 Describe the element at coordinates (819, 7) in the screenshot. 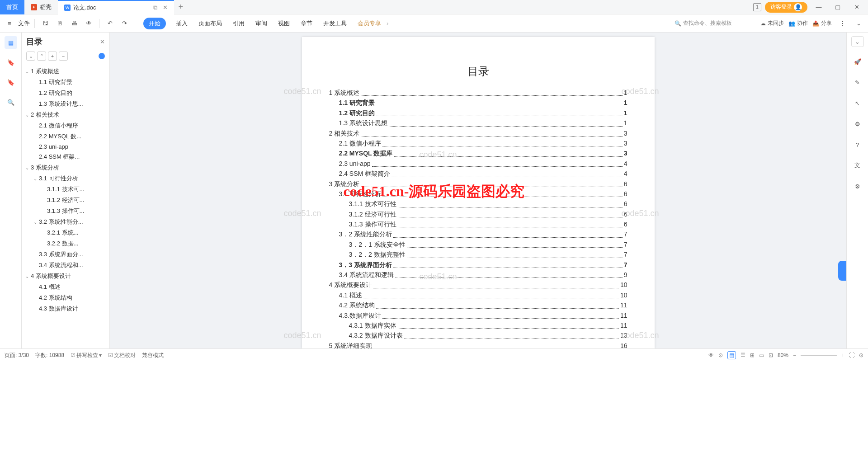

I see `minimize-icon: —` at that location.